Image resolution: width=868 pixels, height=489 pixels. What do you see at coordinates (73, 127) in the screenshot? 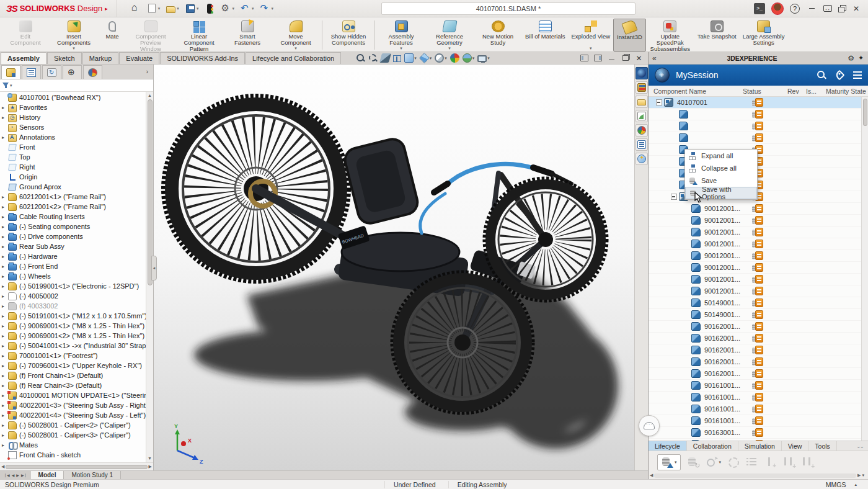
I see `feature-tree-item: Sensors` at bounding box center [73, 127].